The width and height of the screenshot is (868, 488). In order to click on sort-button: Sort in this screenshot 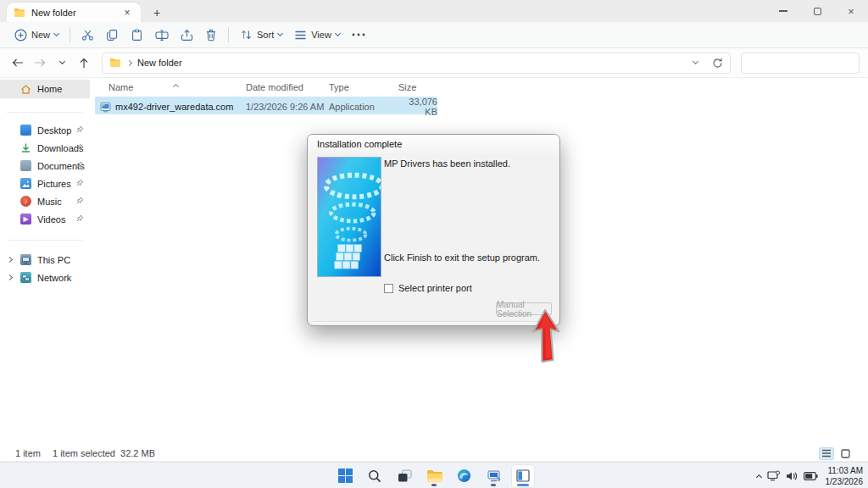, I will do `click(261, 35)`.